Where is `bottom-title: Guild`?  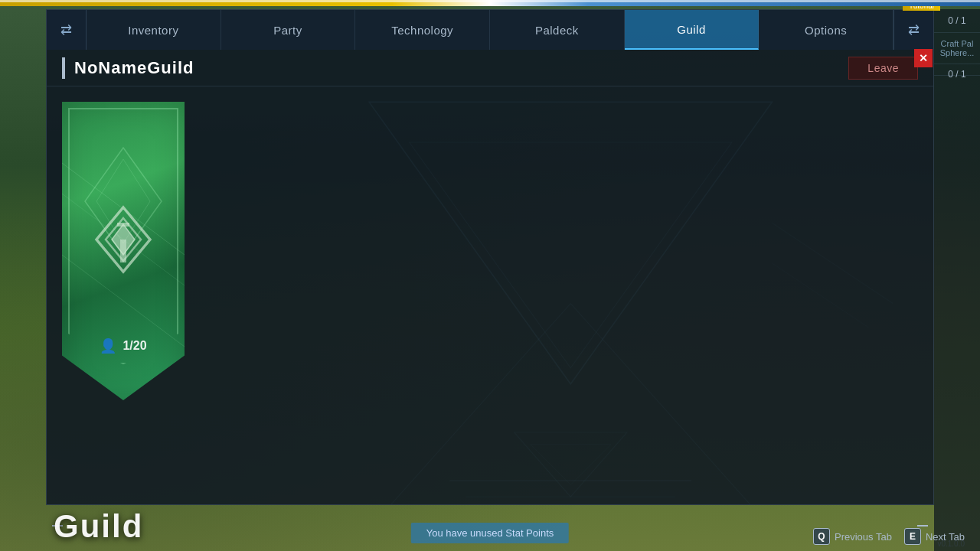
bottom-title: Guild is located at coordinates (98, 527).